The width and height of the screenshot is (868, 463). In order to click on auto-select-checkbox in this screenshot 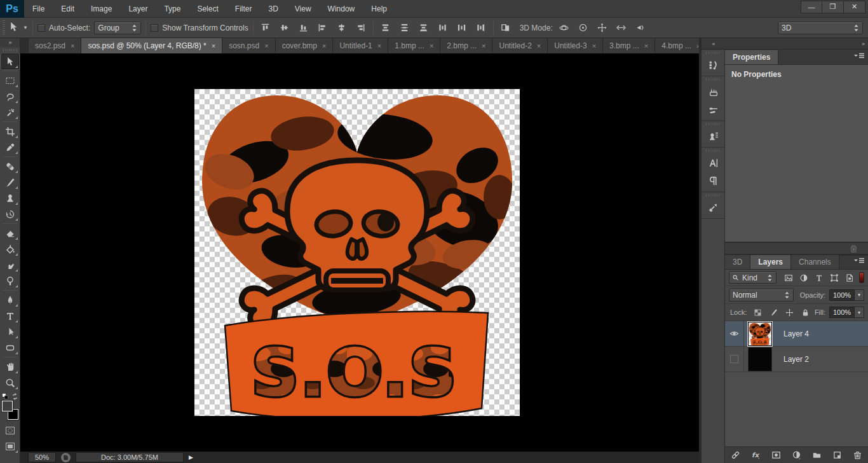, I will do `click(41, 28)`.